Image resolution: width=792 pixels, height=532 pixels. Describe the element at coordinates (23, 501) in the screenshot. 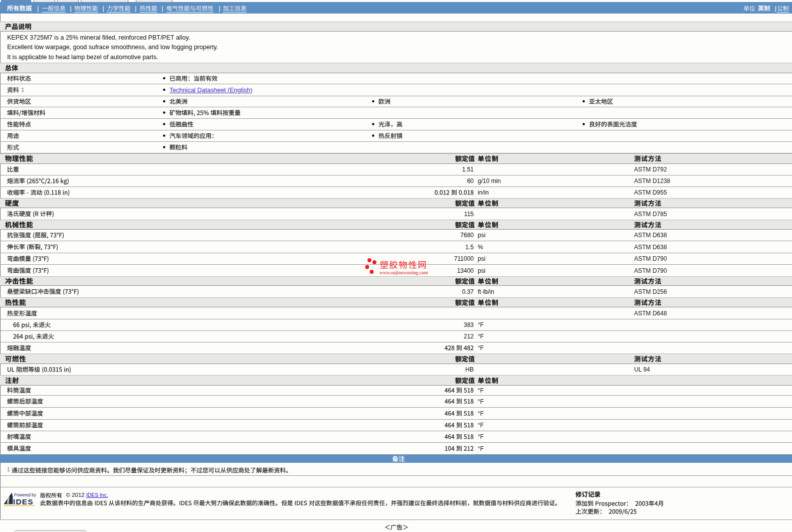

I see `svg-text: IDES` at that location.